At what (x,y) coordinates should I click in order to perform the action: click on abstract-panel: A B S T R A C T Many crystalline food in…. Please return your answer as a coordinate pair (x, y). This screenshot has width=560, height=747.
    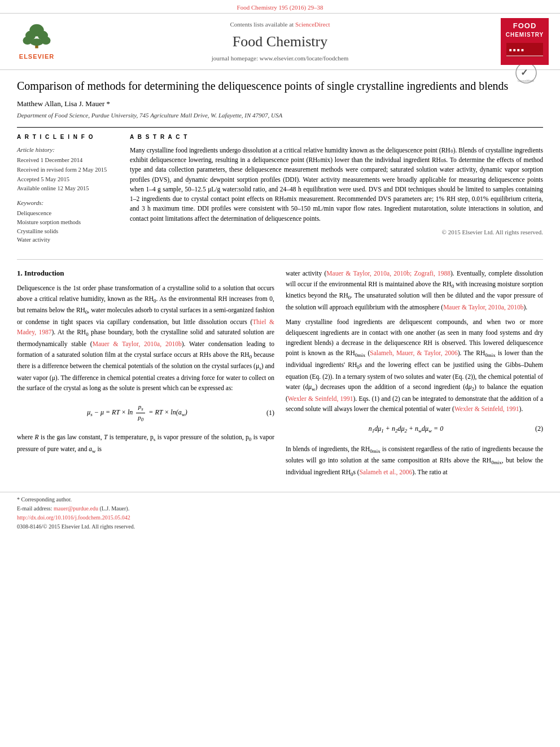
    Looking at the image, I should click on (336, 189).